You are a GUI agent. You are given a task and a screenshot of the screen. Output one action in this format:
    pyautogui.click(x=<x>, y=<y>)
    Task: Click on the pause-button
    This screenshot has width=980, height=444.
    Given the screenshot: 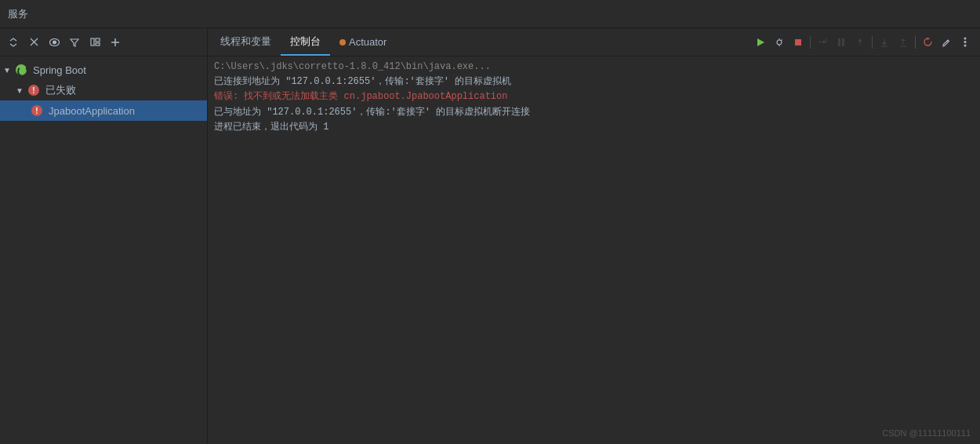 What is the action you would take?
    pyautogui.click(x=841, y=42)
    